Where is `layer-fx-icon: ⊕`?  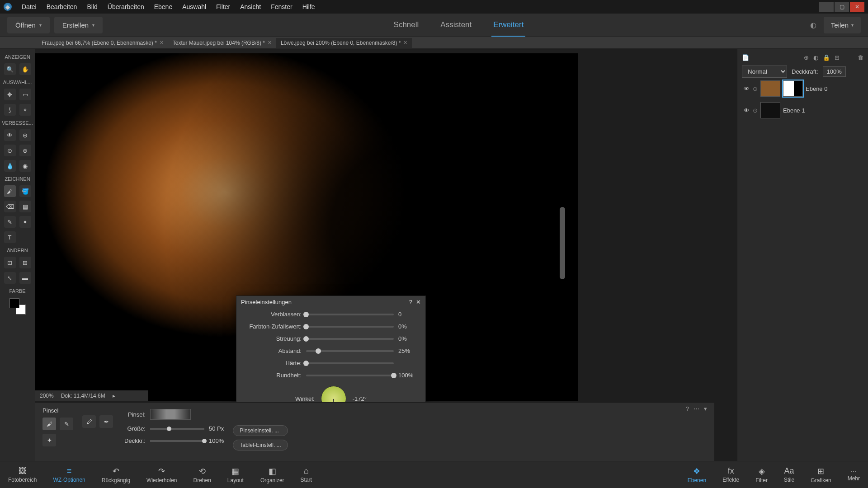 layer-fx-icon: ⊕ is located at coordinates (807, 58).